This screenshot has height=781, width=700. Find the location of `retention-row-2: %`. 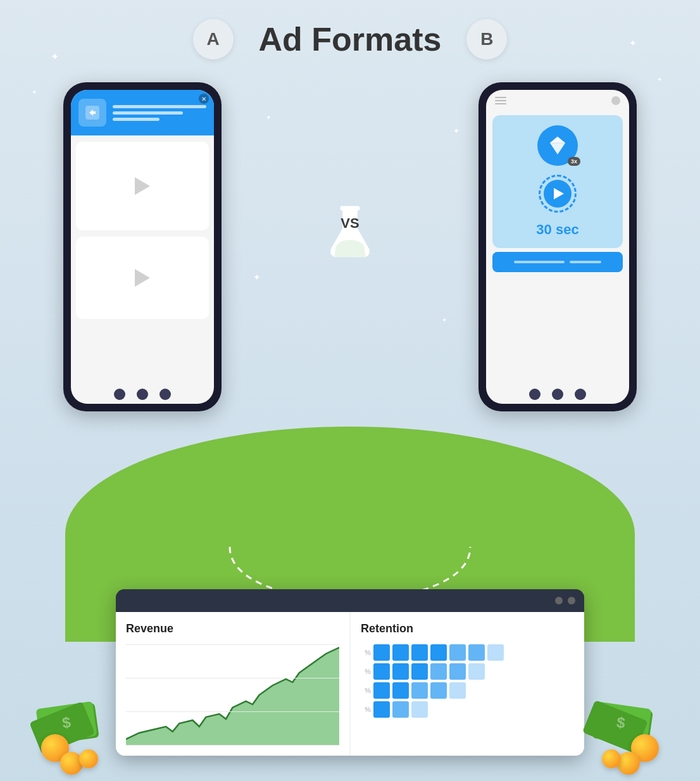

retention-row-2: % is located at coordinates (467, 672).